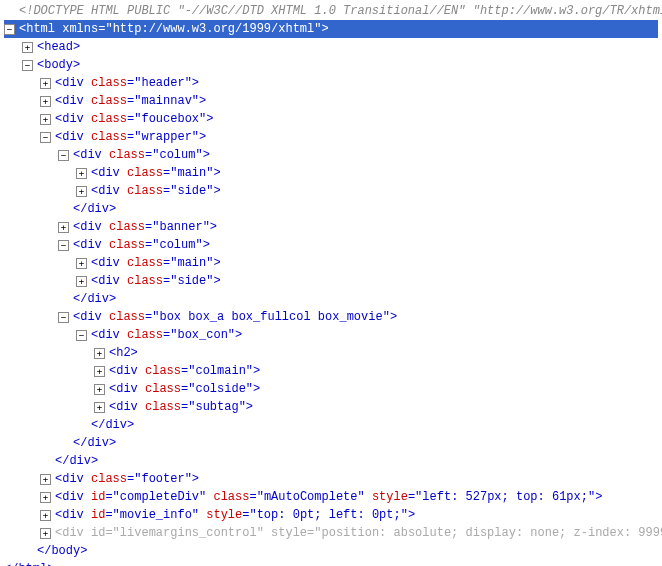  Describe the element at coordinates (331, 563) in the screenshot. I see `close-html: </html>` at that location.